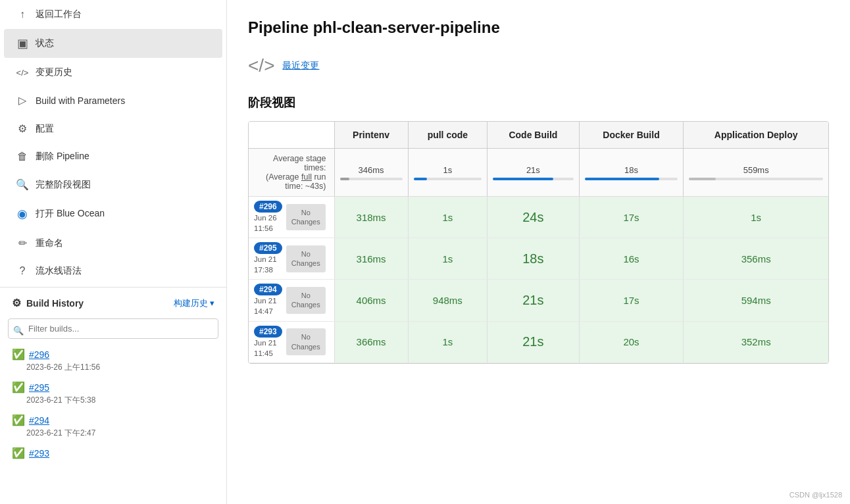 This screenshot has height=504, width=850. Describe the element at coordinates (268, 265) in the screenshot. I see `build-date-small: Jun 2117:38` at that location.